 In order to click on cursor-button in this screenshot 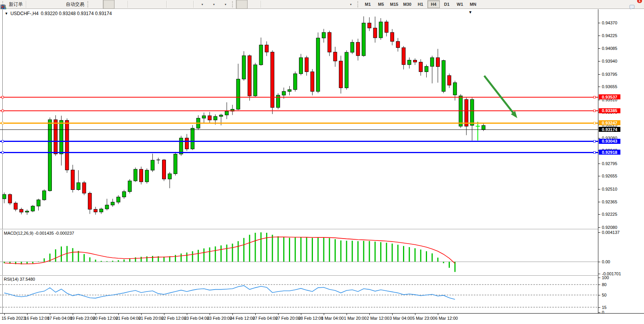, I will do `click(242, 5)`.